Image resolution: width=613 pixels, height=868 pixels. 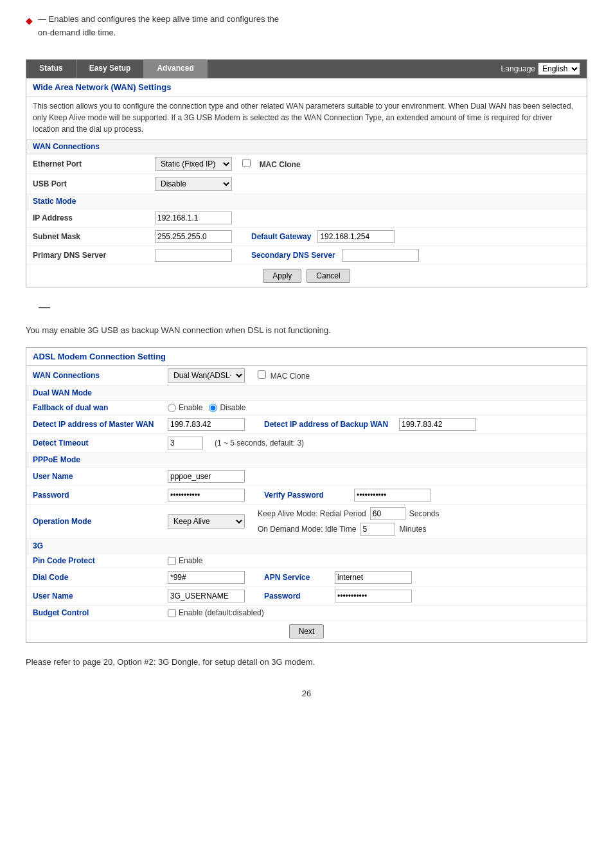 I want to click on dial-code-input, so click(x=206, y=577).